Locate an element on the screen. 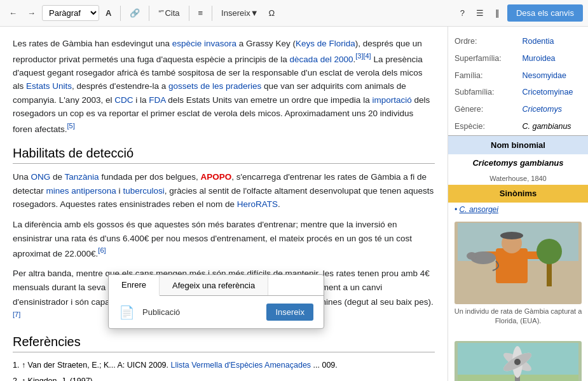 This screenshot has height=381, width=588. ref-3-4: [3][4] is located at coordinates (363, 56).